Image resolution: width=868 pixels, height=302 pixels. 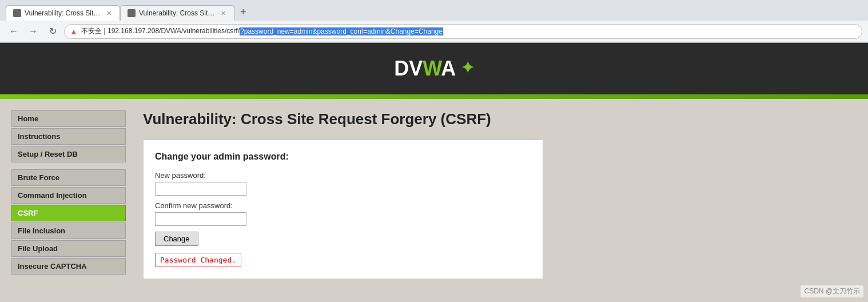 I want to click on new-tab-button: +, so click(x=244, y=13).